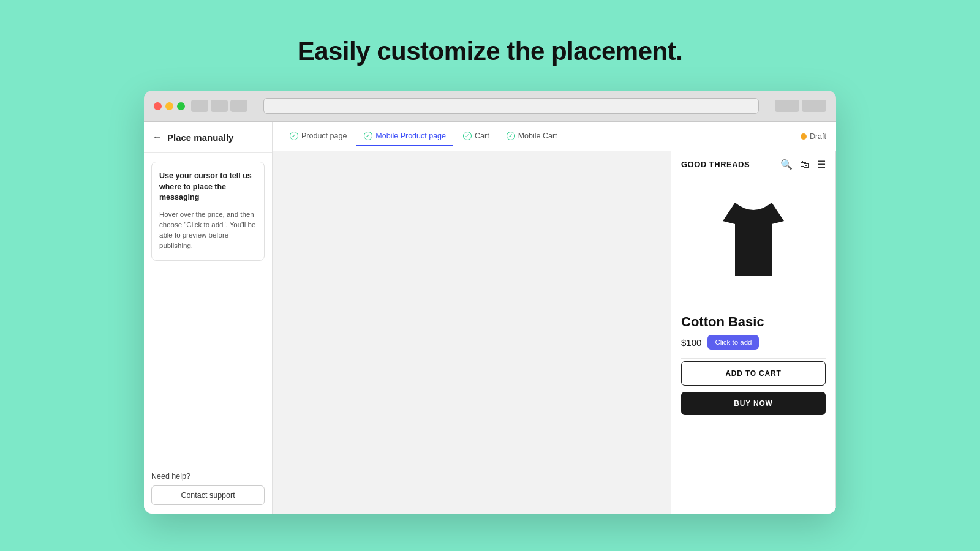  What do you see at coordinates (532, 137) in the screenshot?
I see `tab-mobile-cart: ✓ Mobile Cart` at bounding box center [532, 137].